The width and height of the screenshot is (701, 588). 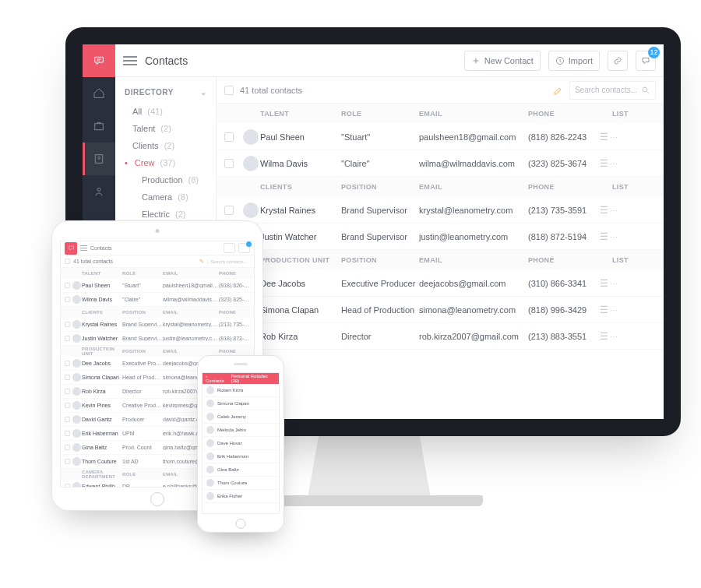 I want to click on directory-item-camera: Camera(8), so click(x=165, y=197).